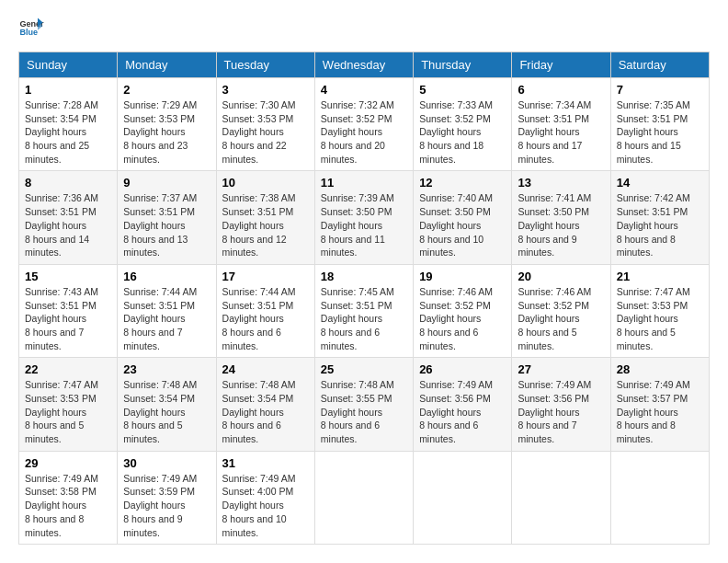  Describe the element at coordinates (463, 311) in the screenshot. I see `calendar-cell: 19 Sunrise: 7:46 AM Sunset: 3:52 PM Dayl…` at that location.